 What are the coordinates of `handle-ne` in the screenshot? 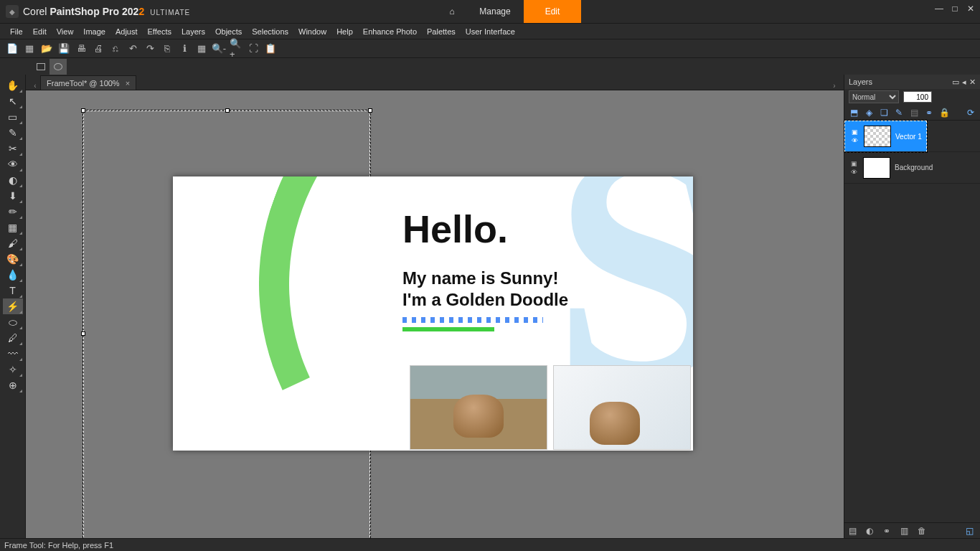 It's located at (370, 110).